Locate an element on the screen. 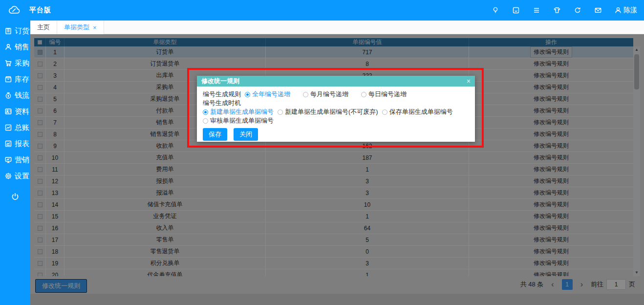 The height and width of the screenshot is (305, 644). report-chart-icon is located at coordinates (9, 144).